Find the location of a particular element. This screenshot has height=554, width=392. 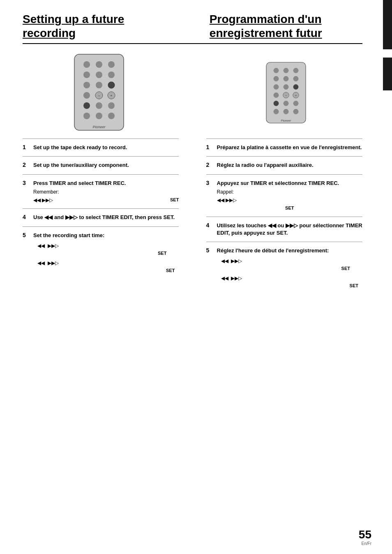

nav-icons-fr5-1: ◀◀ ▶▶▷ is located at coordinates (232, 261).